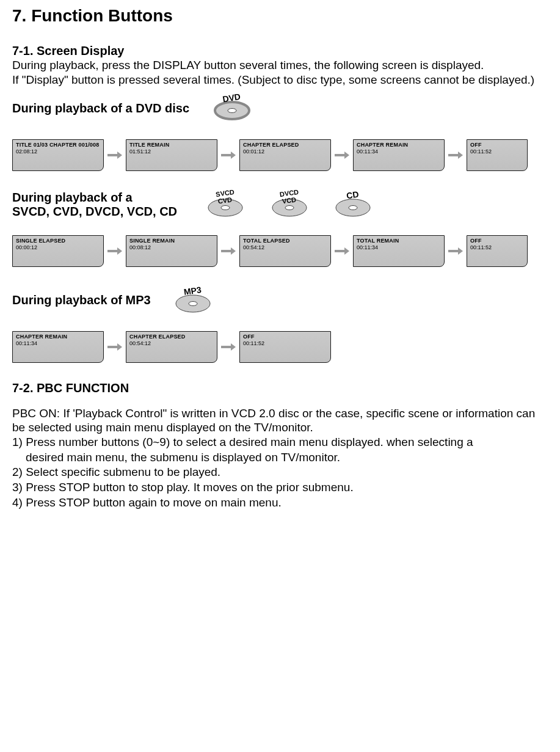 This screenshot has height=752, width=560. What do you see at coordinates (285, 251) in the screenshot?
I see `flow-box: TOTAL ELAPSED 00:54:12` at bounding box center [285, 251].